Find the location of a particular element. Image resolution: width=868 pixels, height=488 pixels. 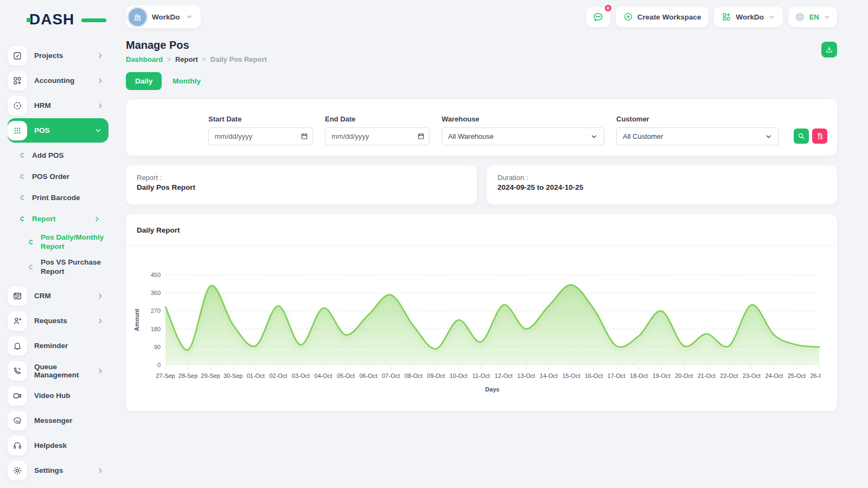

sidebar-item-accounting: Accounting is located at coordinates (58, 80).